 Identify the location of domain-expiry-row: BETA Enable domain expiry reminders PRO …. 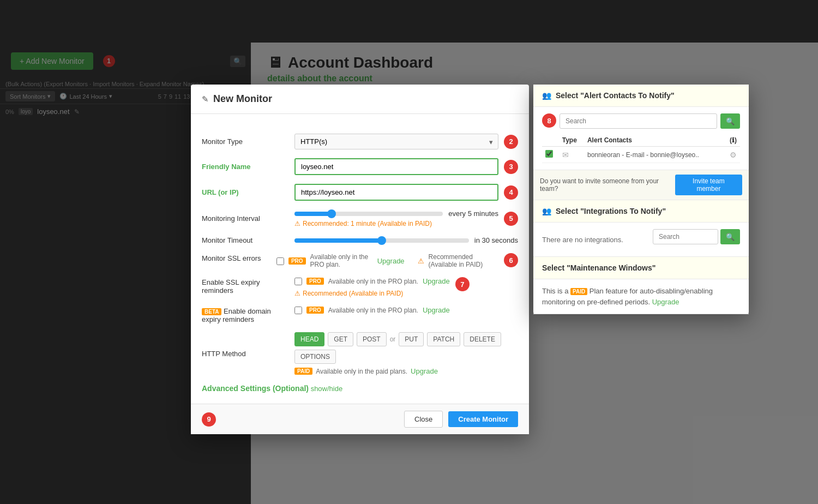
(360, 315).